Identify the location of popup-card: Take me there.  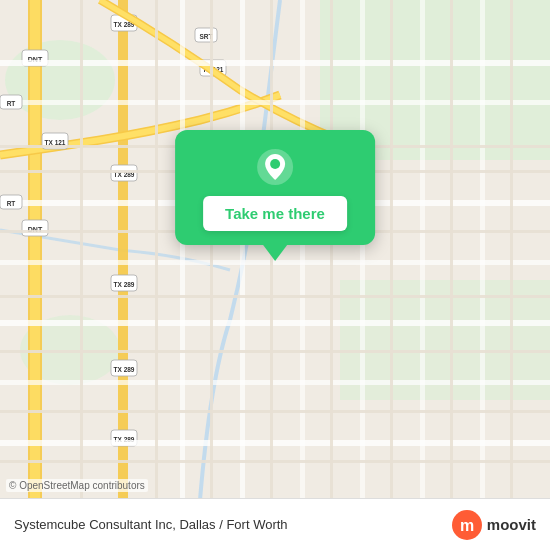
(275, 196).